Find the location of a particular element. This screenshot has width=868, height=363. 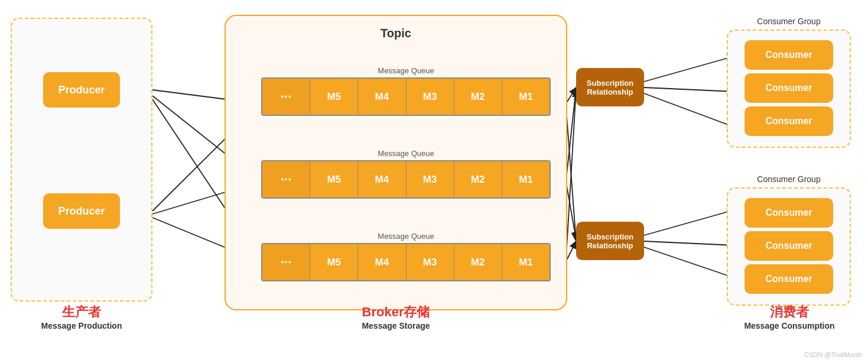

mq-cell-dots-2: ··· is located at coordinates (286, 180).